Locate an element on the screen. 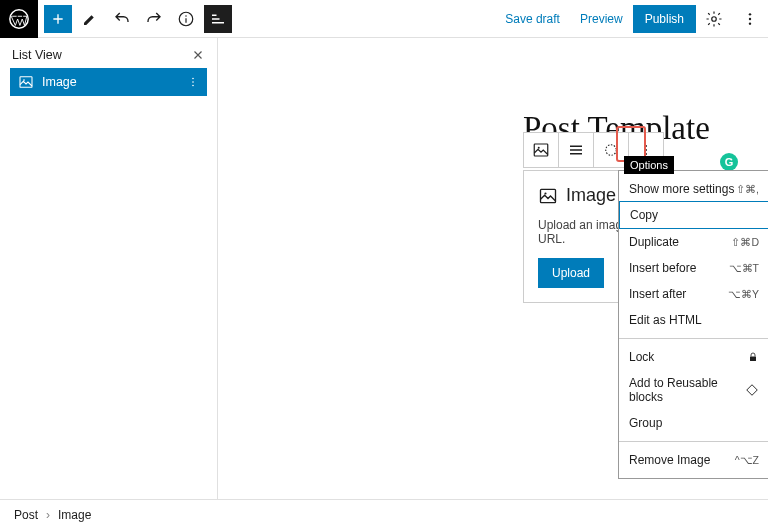 The height and width of the screenshot is (529, 768). preview-link: Preview is located at coordinates (602, 19).